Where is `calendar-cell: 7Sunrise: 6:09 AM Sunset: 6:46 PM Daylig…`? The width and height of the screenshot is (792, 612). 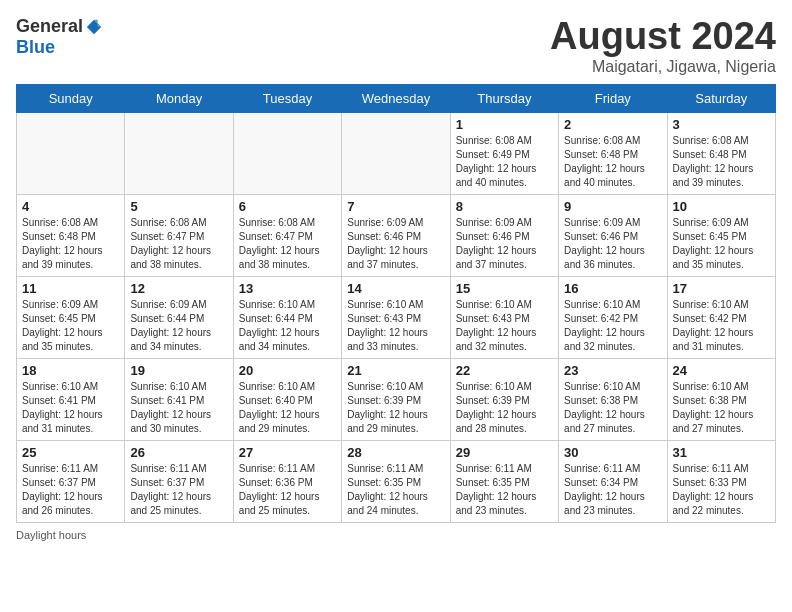
calendar-cell: 7Sunrise: 6:09 AM Sunset: 6:46 PM Daylig… is located at coordinates (396, 235).